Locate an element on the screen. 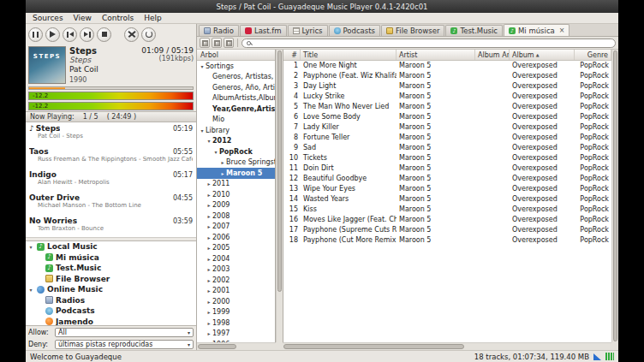  playlist-item: ♪Steps05:19Pat Coil - Steps is located at coordinates (111, 134).